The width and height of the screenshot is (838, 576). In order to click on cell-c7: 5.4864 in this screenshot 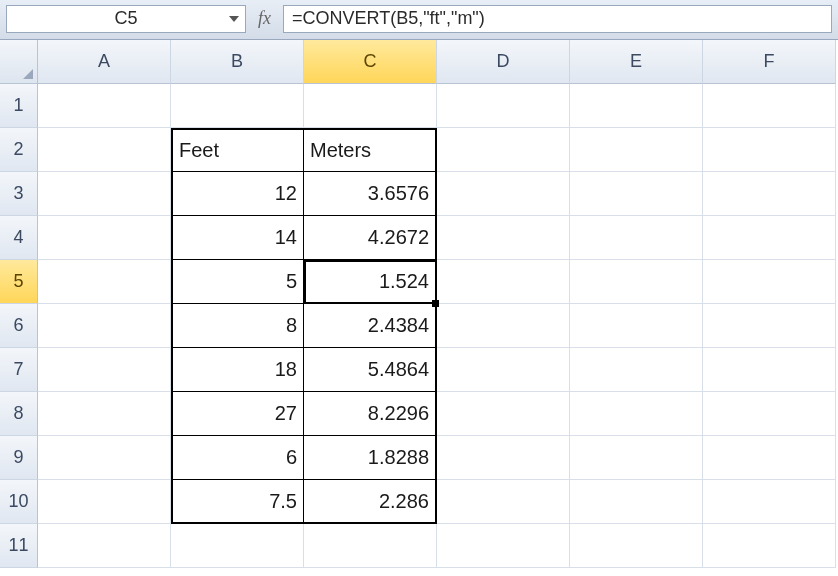, I will do `click(370, 370)`.